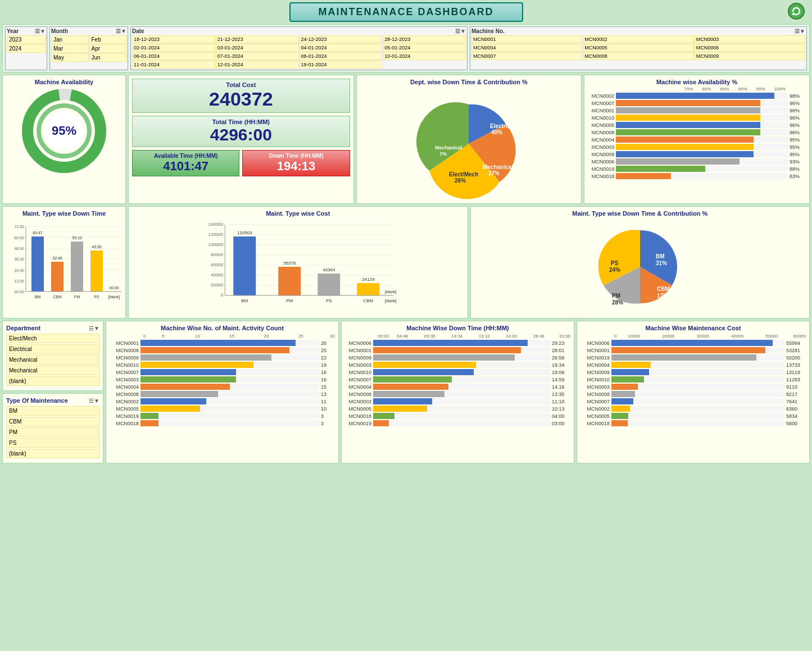 The width and height of the screenshot is (812, 651). I want to click on cost-bar-row: MCN0019 50200, so click(693, 357).